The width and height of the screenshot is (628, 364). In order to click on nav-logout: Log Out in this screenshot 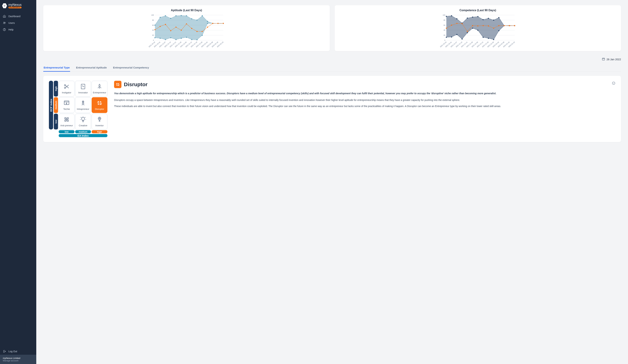, I will do `click(18, 351)`.